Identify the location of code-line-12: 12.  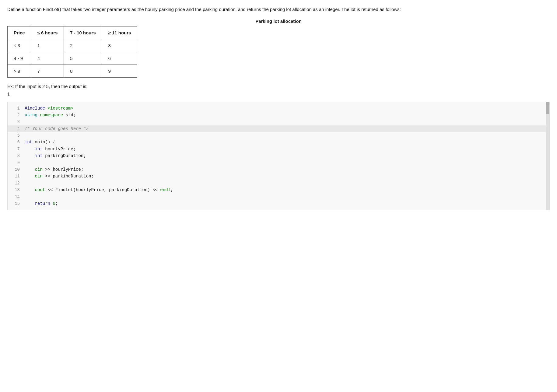
(278, 183).